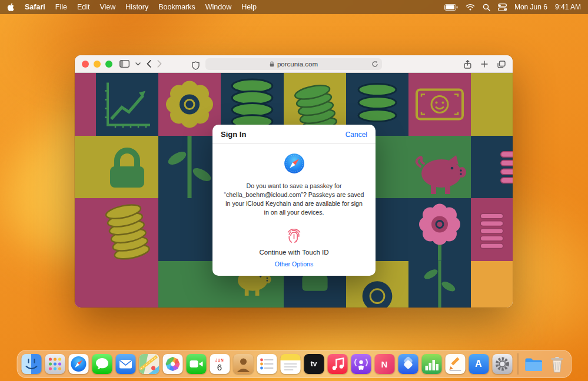 This screenshot has width=588, height=381. What do you see at coordinates (568, 7) in the screenshot?
I see `menubar-time: 9:41 AM` at bounding box center [568, 7].